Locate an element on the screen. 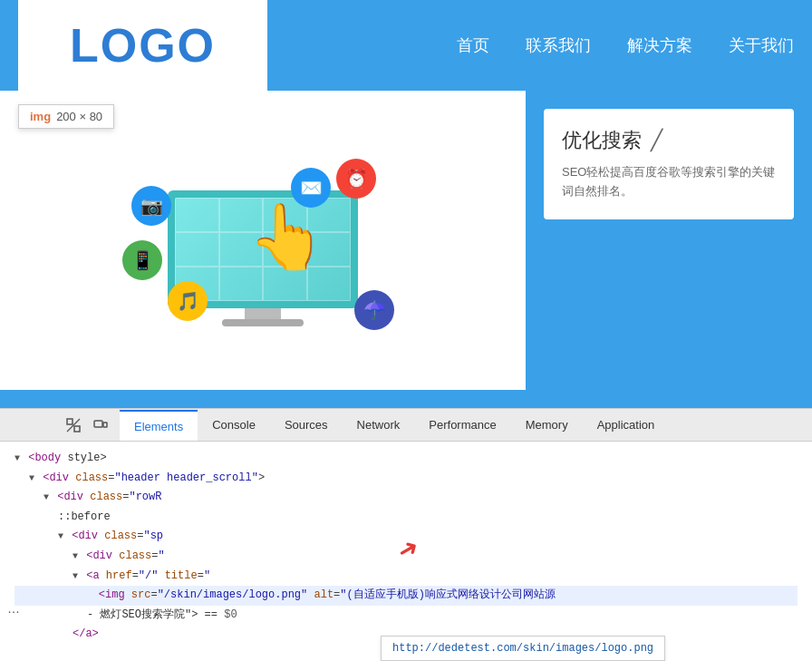 The height and width of the screenshot is (661, 812). code-line-body: ▼ <body style> is located at coordinates (406, 459).